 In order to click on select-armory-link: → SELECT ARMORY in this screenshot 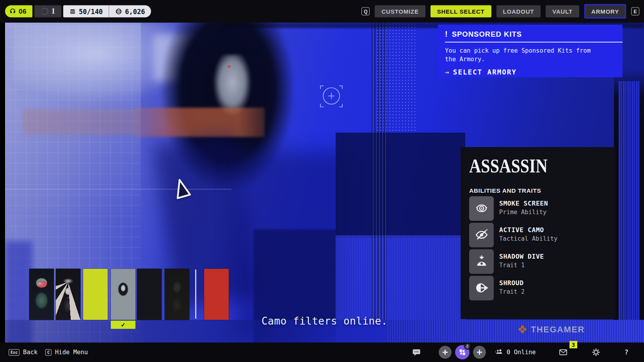, I will do `click(530, 72)`.